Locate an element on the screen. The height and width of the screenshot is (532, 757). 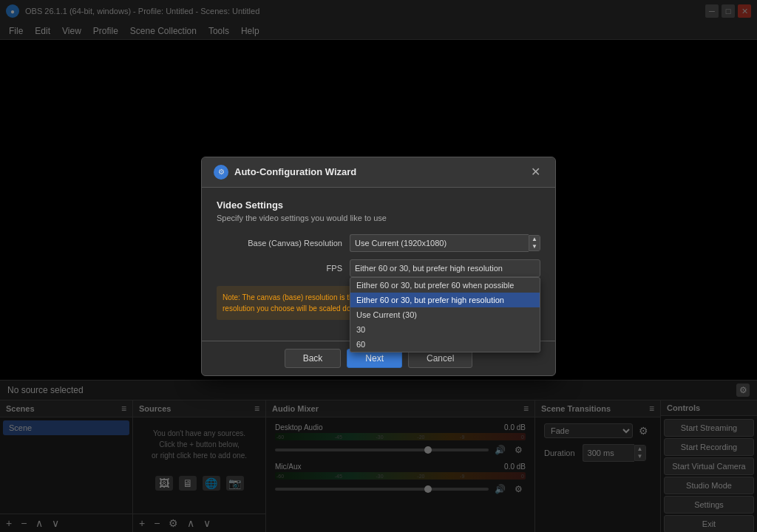
resolution-increase-button: ▲ is located at coordinates (534, 239).